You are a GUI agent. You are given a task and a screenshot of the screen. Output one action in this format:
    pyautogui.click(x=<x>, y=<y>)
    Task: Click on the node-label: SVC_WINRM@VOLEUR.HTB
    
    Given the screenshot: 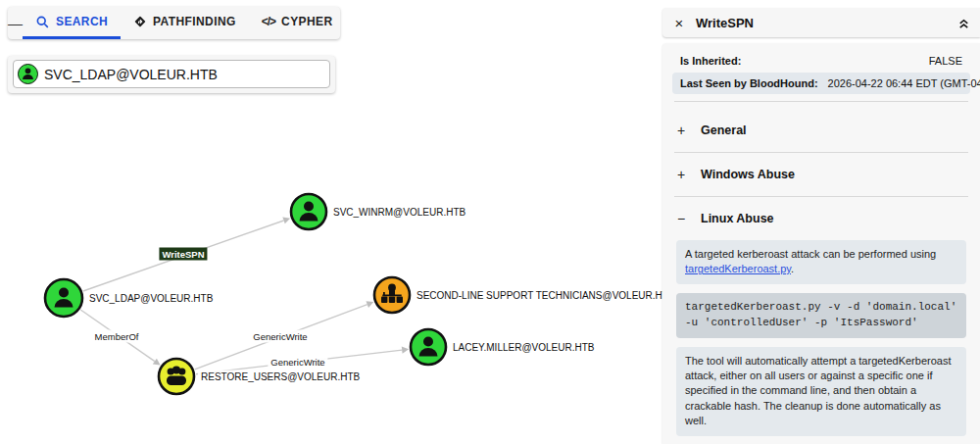 What is the action you would take?
    pyautogui.click(x=400, y=212)
    